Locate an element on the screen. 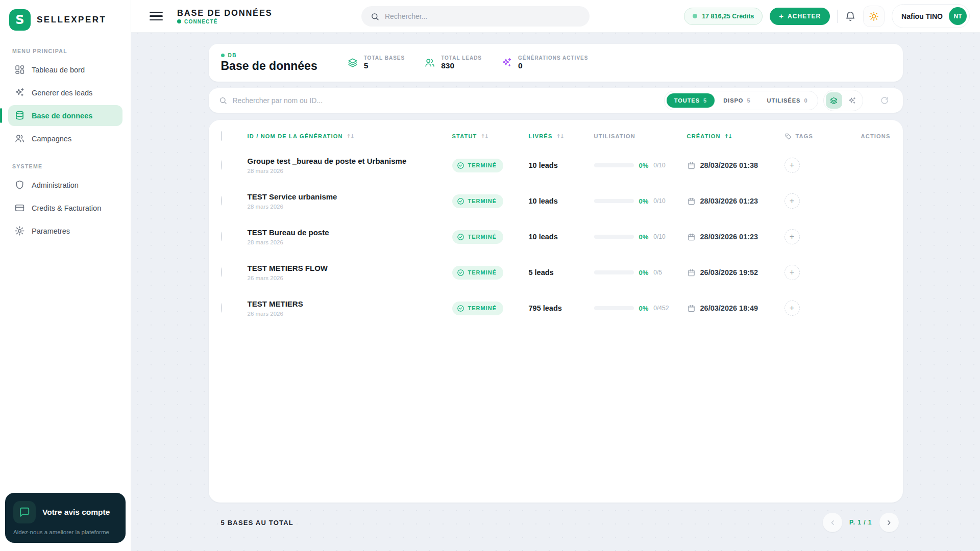 This screenshot has height=551, width=980. column-header-creation: CRÉATION ↑↓ is located at coordinates (736, 137).